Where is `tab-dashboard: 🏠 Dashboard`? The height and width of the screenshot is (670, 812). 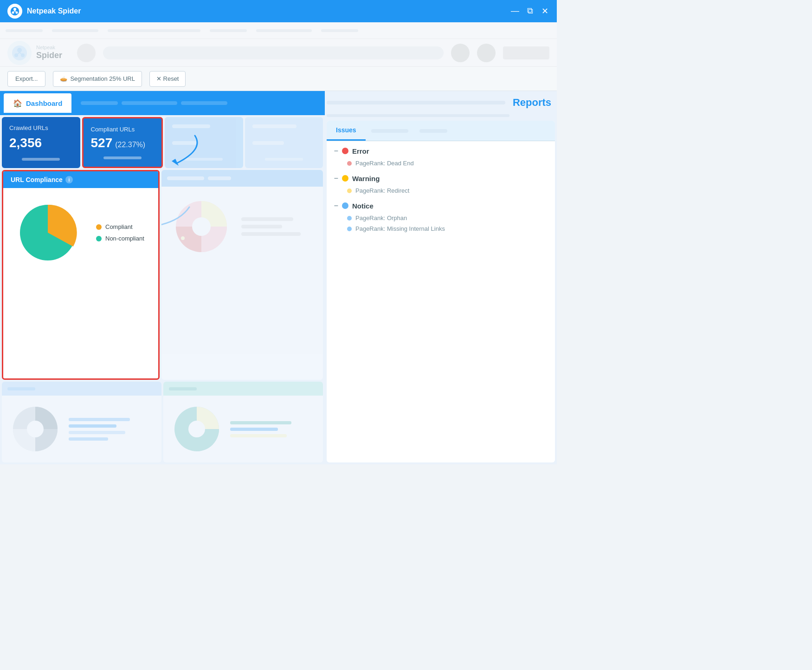 tab-dashboard: 🏠 Dashboard is located at coordinates (38, 103).